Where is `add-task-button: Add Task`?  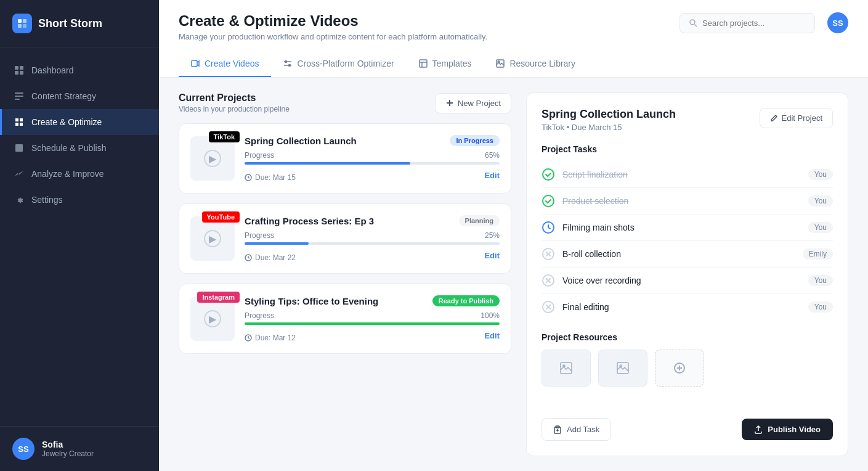
add-task-button: Add Task is located at coordinates (577, 429).